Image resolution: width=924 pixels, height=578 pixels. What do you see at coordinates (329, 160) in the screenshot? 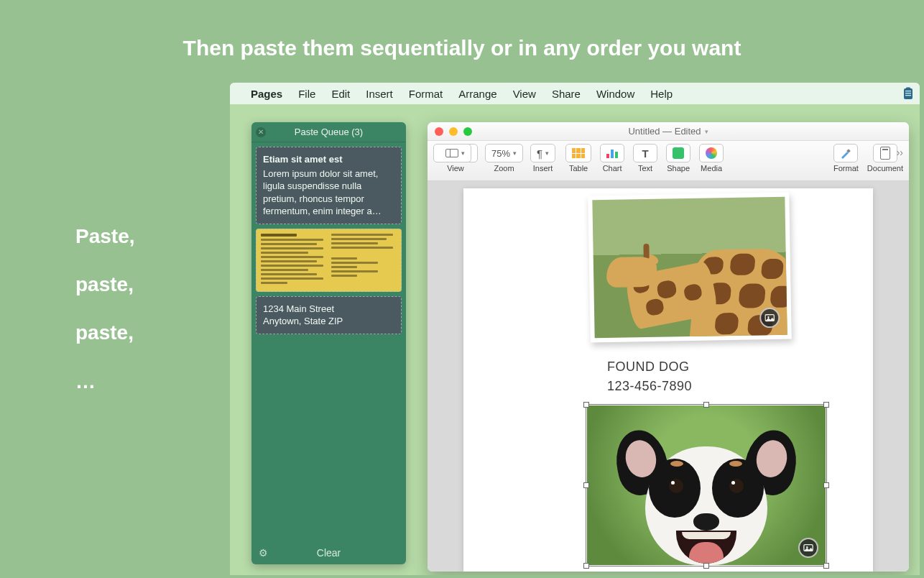
I see `queue-item-heading: Etiam sit amet est` at bounding box center [329, 160].